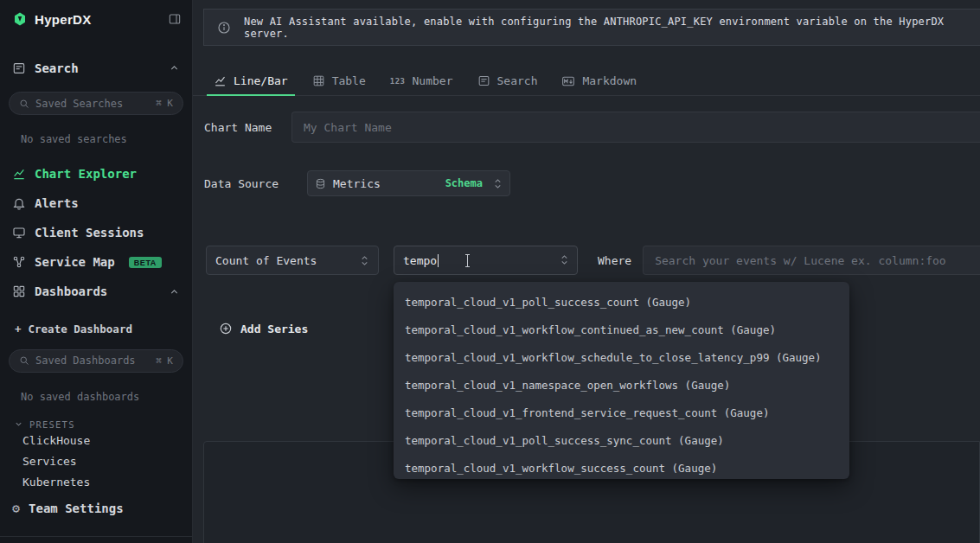 The width and height of the screenshot is (980, 543). I want to click on dashboards-grid-icon, so click(19, 291).